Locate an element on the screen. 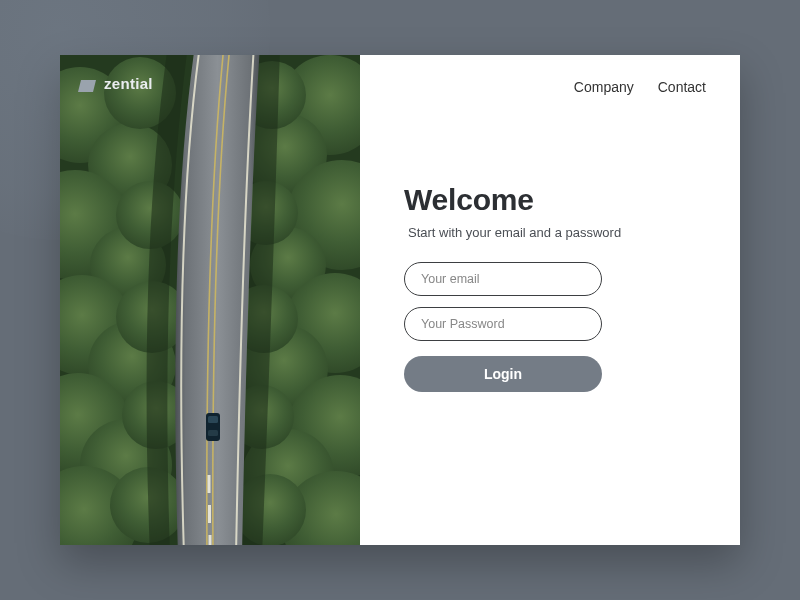  nav-contact: Contact is located at coordinates (682, 87).